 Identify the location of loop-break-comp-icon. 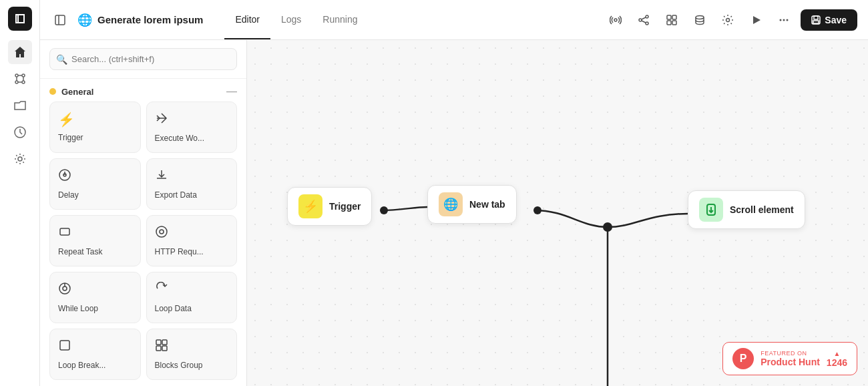
(65, 347).